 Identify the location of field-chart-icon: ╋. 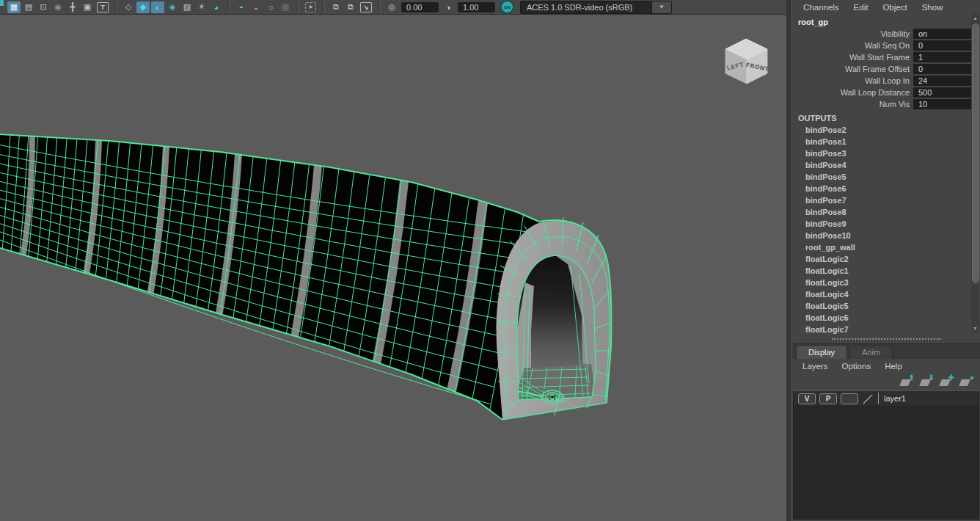
(73, 7).